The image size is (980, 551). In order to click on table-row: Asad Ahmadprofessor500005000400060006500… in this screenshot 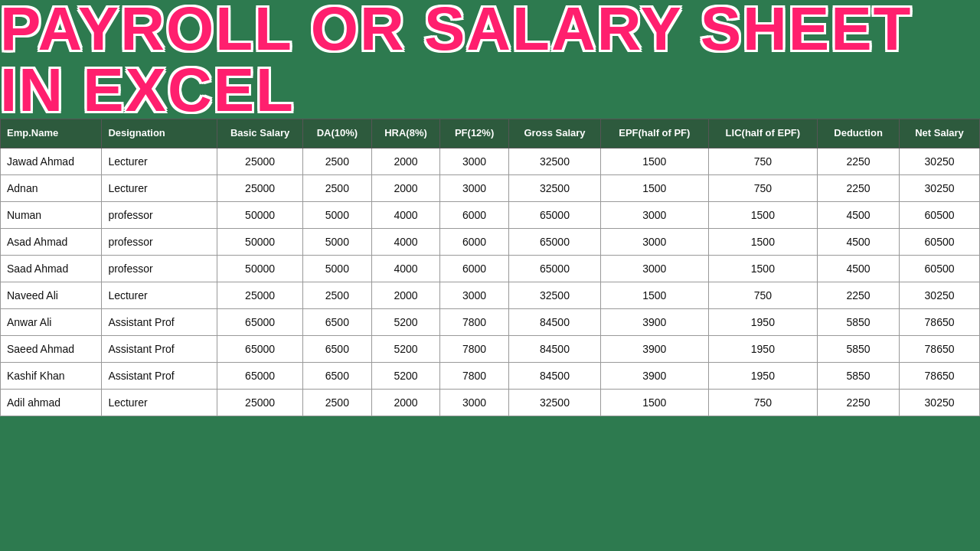, I will do `click(490, 242)`.